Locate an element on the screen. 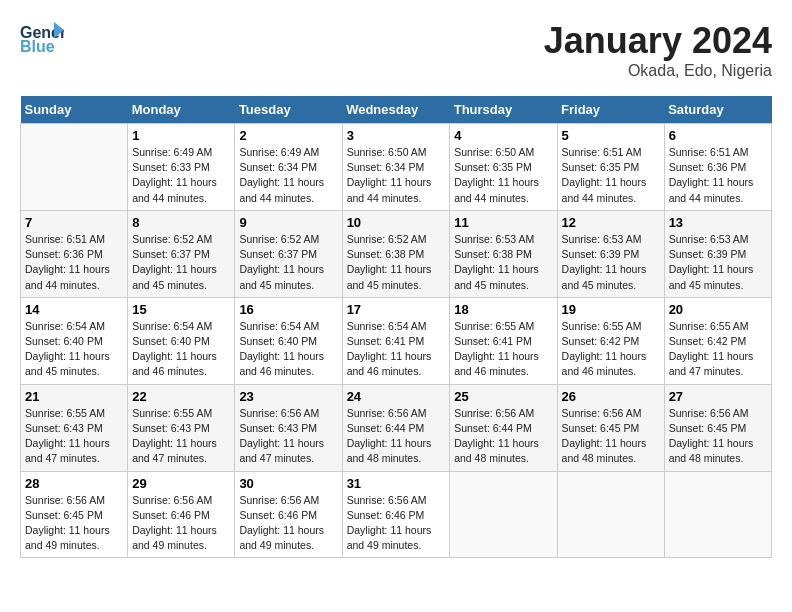  logo: General Blue is located at coordinates (42, 38).